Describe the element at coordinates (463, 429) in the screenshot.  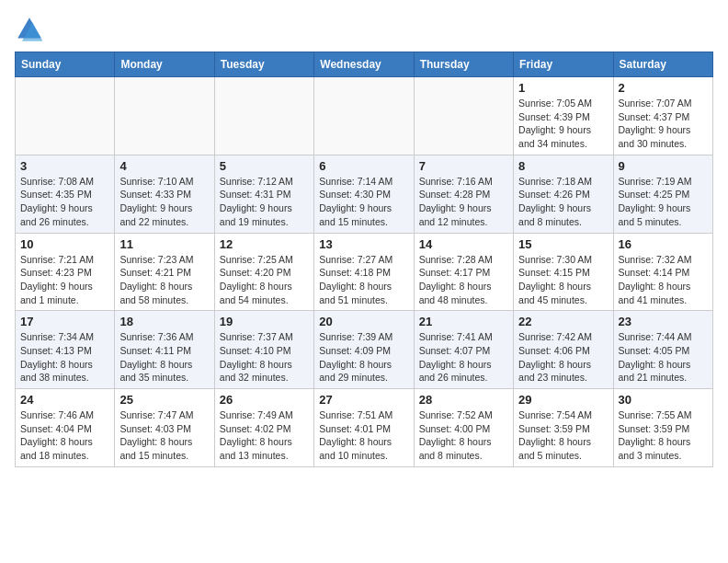
I see `calendar-cell: 28Sunrise: 7:52 AM Sunset: 4:00 PM Dayli…` at that location.